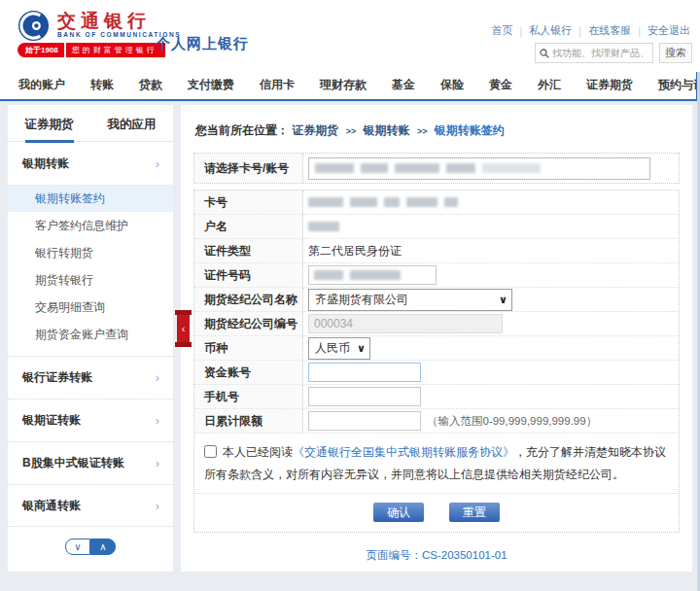 This screenshot has width=700, height=591. I want to click on account-name-redacted, so click(324, 226).